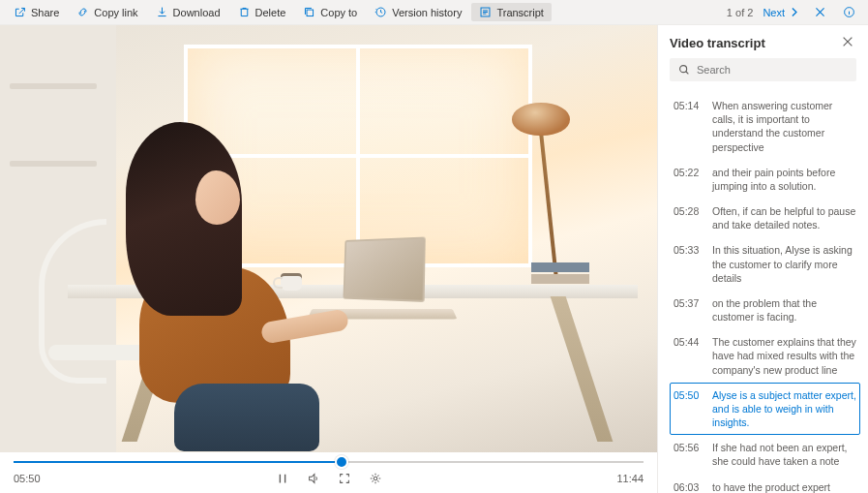 Image resolution: width=868 pixels, height=493 pixels. What do you see at coordinates (784, 356) in the screenshot?
I see `transcript-text: The customer explains that they have had…` at bounding box center [784, 356].